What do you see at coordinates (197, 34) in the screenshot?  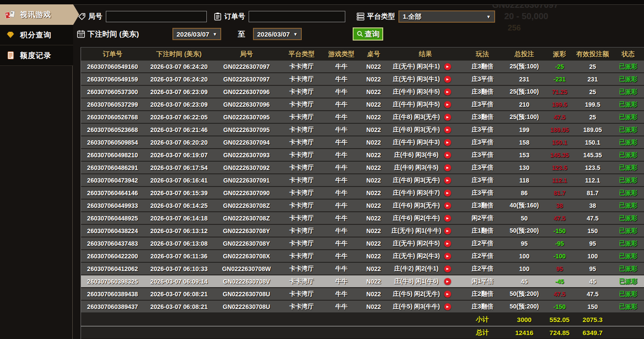 I see `date-from-select: 2026/03/07 ▼` at bounding box center [197, 34].